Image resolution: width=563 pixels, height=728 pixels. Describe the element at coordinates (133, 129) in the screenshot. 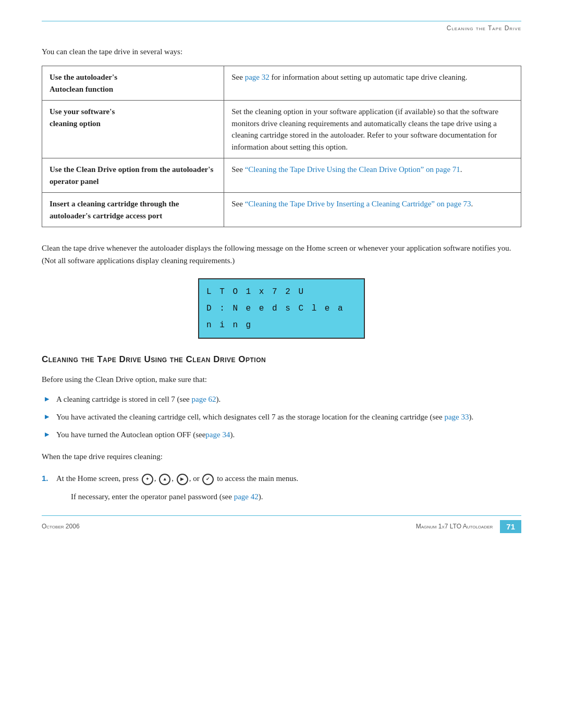

I see `method-cell-2: Use your software'scleaning option` at that location.